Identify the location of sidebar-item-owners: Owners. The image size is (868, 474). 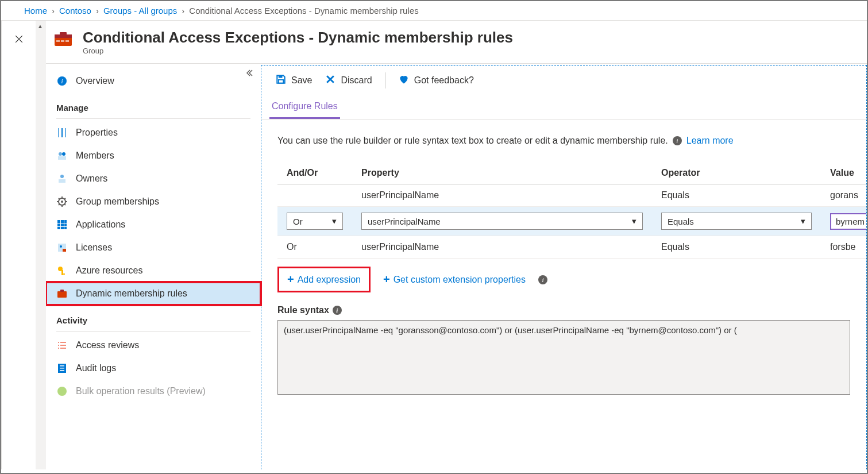
(153, 179).